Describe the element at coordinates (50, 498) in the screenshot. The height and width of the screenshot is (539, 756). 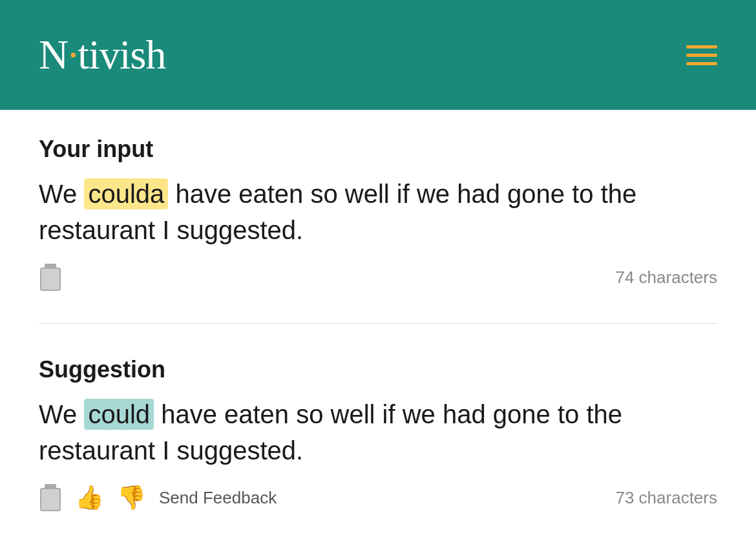
I see `suggestion-copy-button` at that location.